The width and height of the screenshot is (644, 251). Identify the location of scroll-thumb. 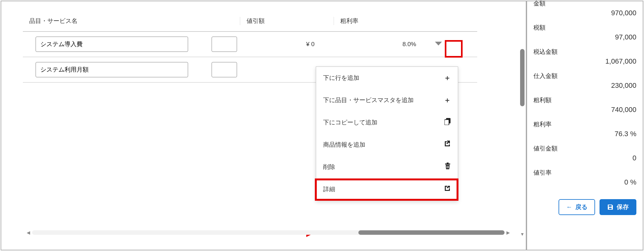
(431, 233).